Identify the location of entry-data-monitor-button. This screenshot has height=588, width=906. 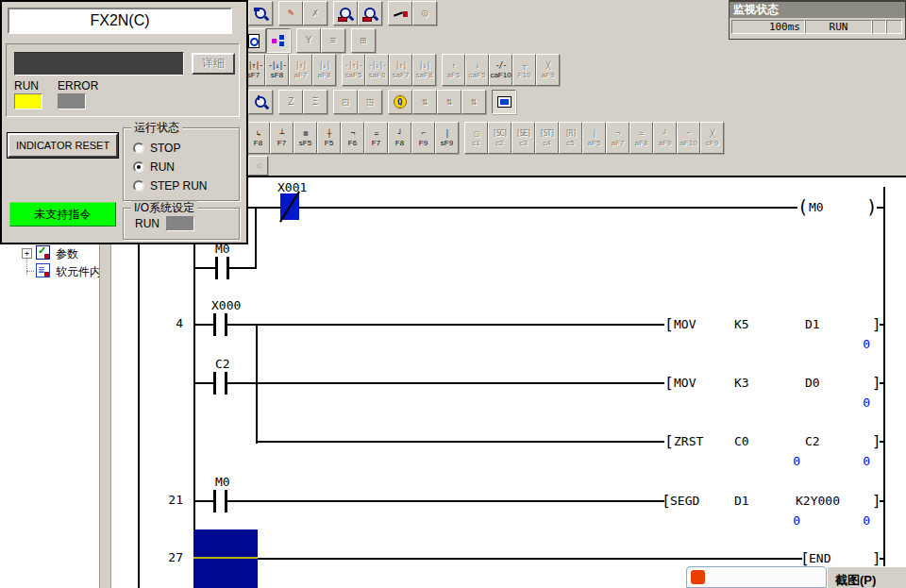
(260, 102).